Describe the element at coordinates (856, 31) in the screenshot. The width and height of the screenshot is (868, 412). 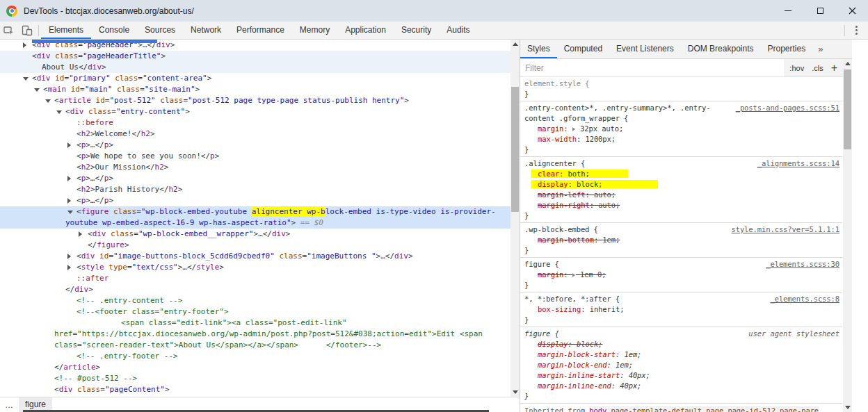
I see `more-options-button` at that location.